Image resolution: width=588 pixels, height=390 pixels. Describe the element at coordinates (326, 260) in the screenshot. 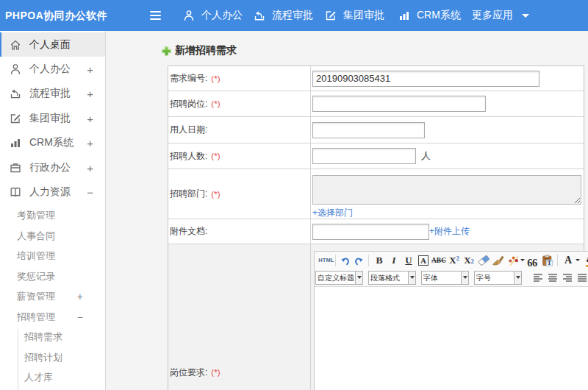

I see `source-code-button: HTML` at that location.